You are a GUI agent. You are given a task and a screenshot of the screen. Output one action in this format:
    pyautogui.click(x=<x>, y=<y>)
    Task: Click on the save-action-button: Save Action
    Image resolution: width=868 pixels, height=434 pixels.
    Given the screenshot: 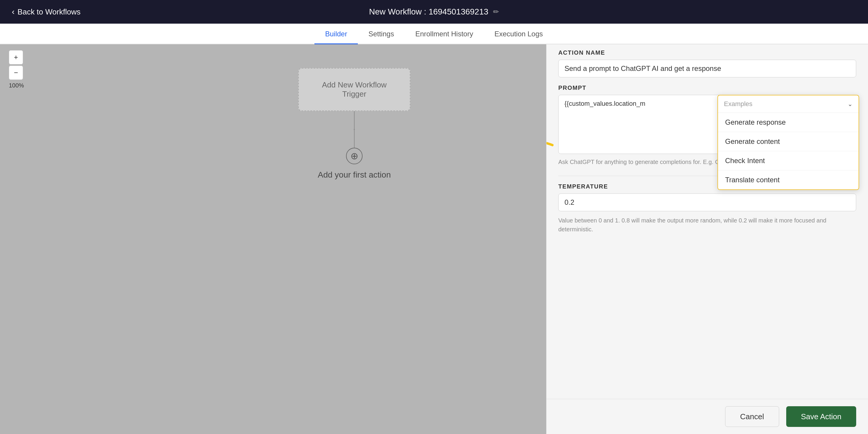 What is the action you would take?
    pyautogui.click(x=821, y=417)
    